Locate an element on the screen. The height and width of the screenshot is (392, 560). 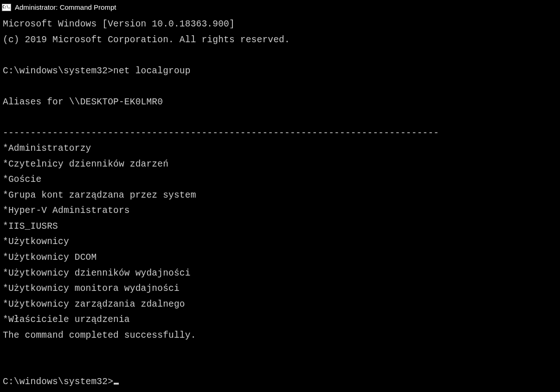
group-item: *Użytkownicy zarządzania zdalnego is located at coordinates (94, 304).